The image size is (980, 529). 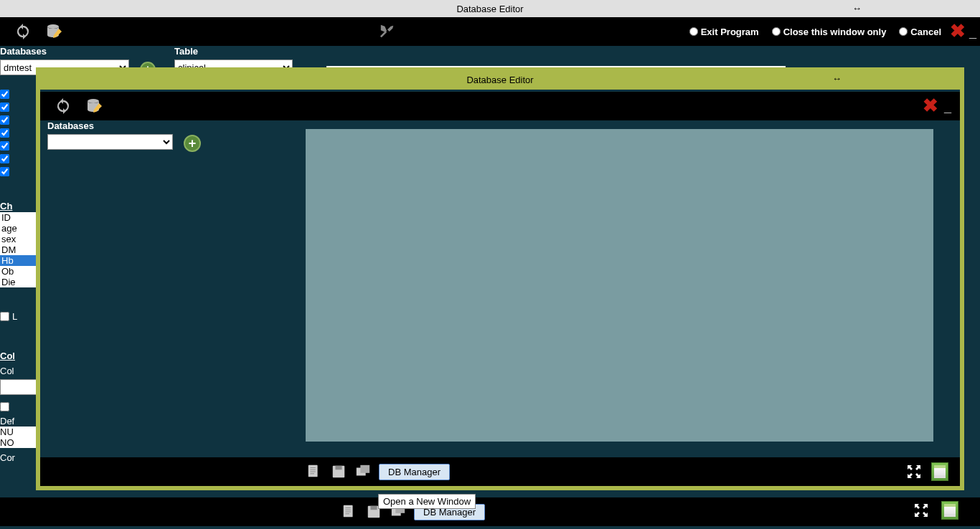 I want to click on cancel-radio: Cancel, so click(x=920, y=32).